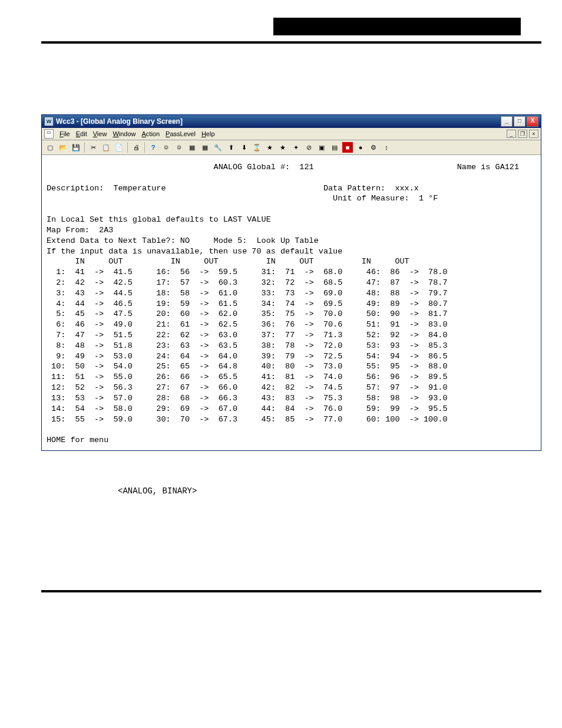 The height and width of the screenshot is (728, 562). Describe the element at coordinates (81, 134) in the screenshot. I see `menu-edit: Edit` at that location.